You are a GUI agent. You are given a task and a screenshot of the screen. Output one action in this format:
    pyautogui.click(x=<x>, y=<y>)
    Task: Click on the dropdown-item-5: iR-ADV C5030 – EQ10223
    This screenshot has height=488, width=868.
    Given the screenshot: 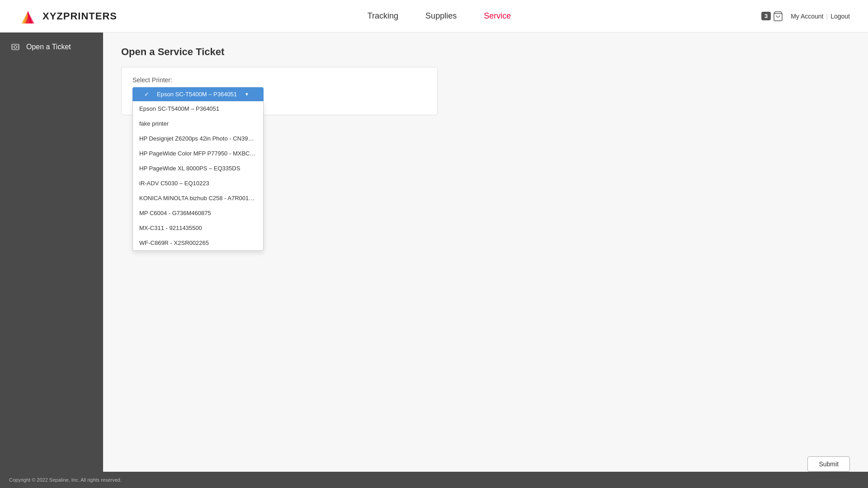 What is the action you would take?
    pyautogui.click(x=198, y=183)
    